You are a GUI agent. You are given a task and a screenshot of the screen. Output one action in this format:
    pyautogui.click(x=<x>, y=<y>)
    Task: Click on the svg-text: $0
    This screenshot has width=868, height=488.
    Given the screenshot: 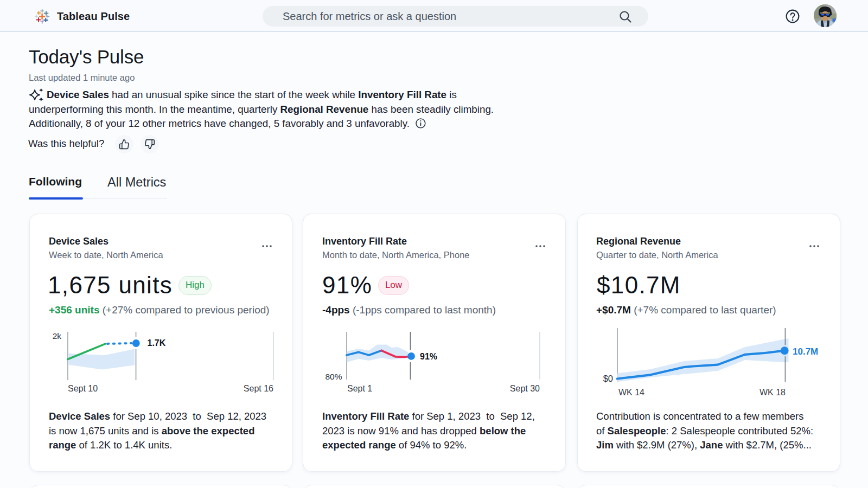 What is the action you would take?
    pyautogui.click(x=608, y=378)
    